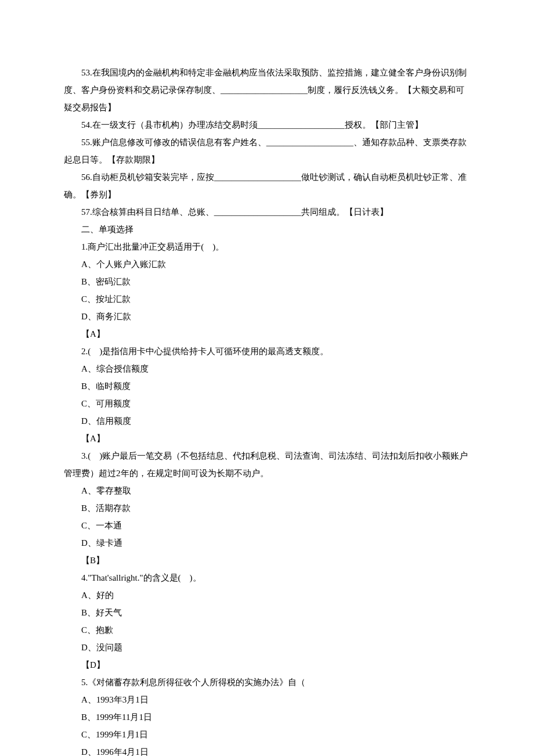 The width and height of the screenshot is (534, 756). Describe the element at coordinates (267, 578) in the screenshot. I see `q4-stem: 4."That'sallright."的含义是( )。` at that location.